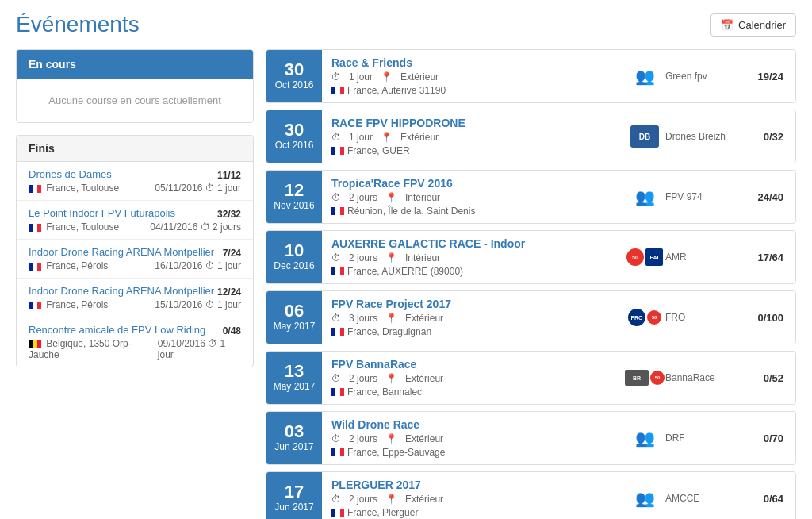 The width and height of the screenshot is (812, 519). I want to click on event-org: 👥 AMCCE, so click(684, 498).